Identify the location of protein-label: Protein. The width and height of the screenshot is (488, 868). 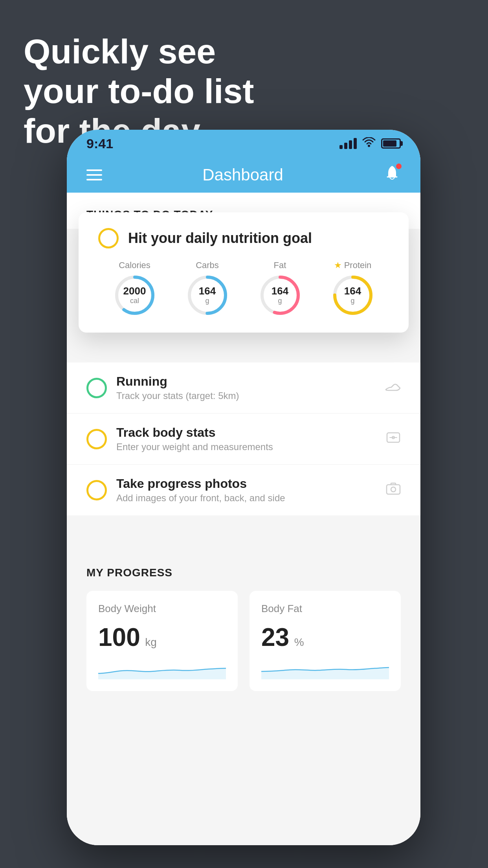
(358, 265).